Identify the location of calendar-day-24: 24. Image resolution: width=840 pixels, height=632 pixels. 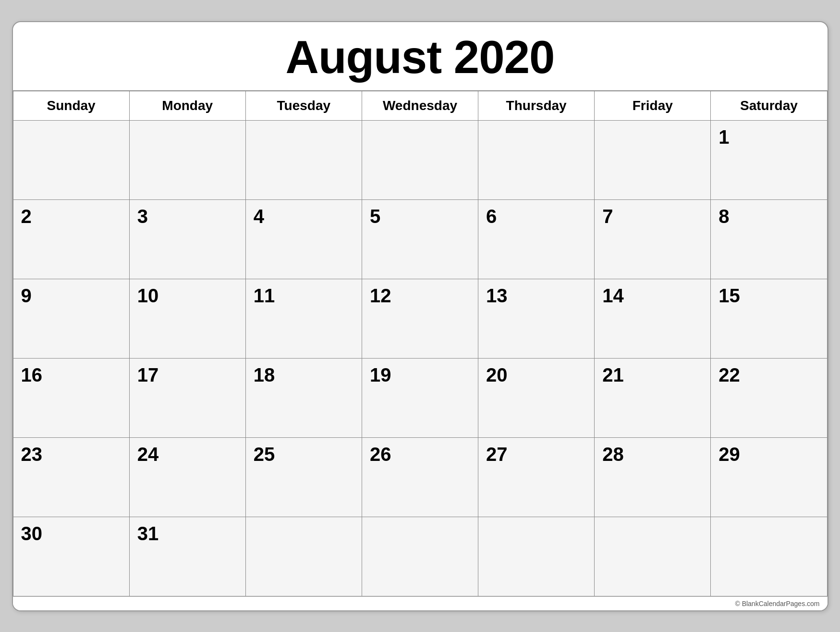
(187, 477).